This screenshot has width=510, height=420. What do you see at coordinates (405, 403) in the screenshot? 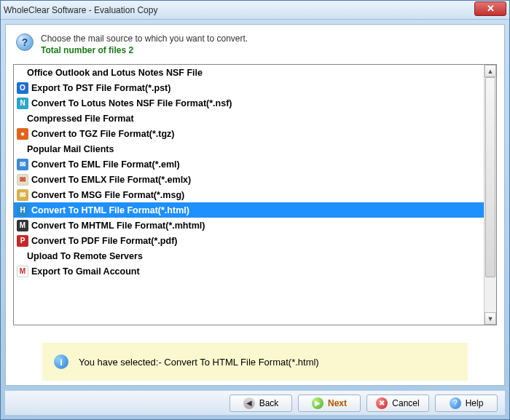
I see `cancel-label: Cancel` at bounding box center [405, 403].